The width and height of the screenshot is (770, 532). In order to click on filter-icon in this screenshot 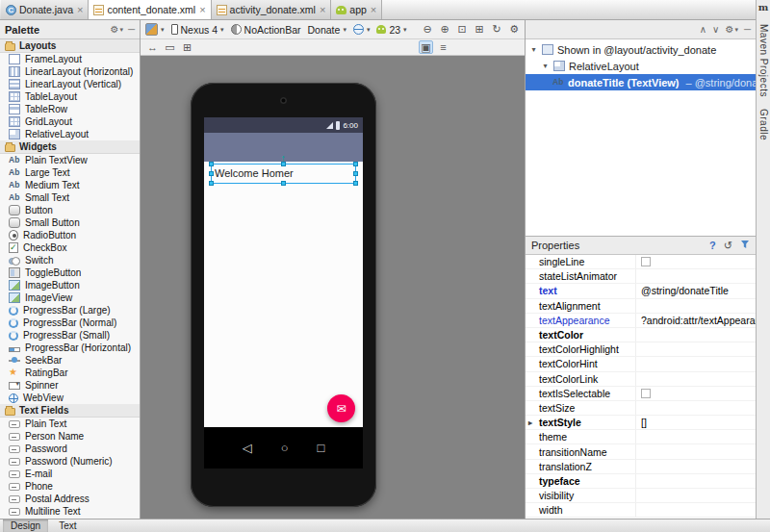, I will do `click(745, 245)`.